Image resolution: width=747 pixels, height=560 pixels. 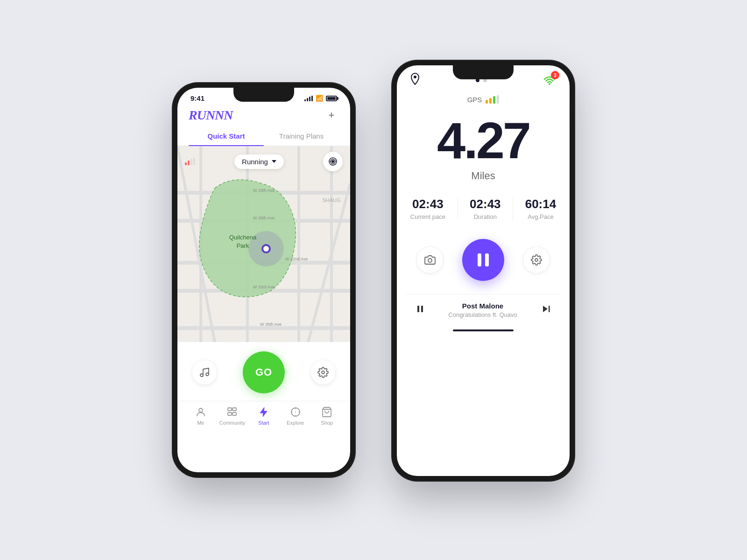 What do you see at coordinates (541, 217) in the screenshot?
I see `stat-avg-pace-label: Avg.Pace` at bounding box center [541, 217].